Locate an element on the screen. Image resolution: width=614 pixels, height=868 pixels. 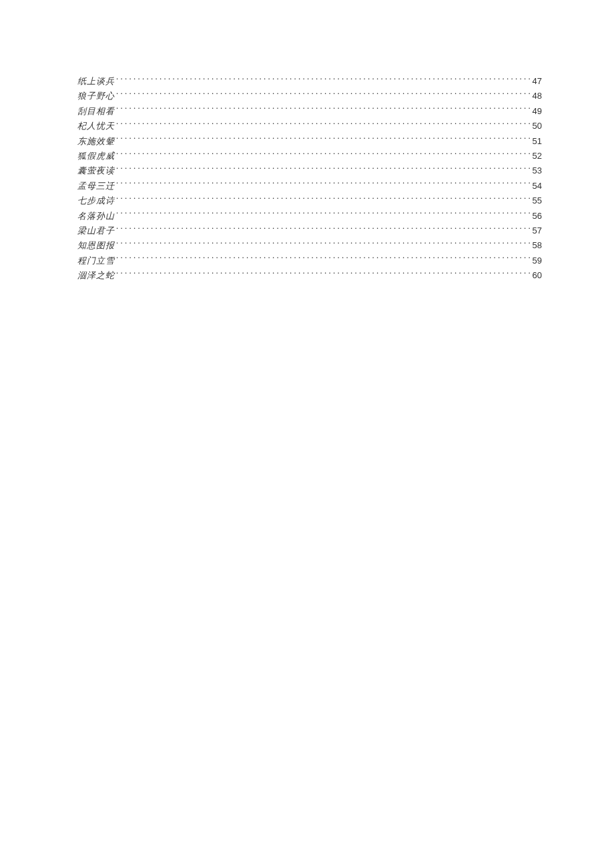
toc-entry: 狐假虎威 52 is located at coordinates (310, 156).